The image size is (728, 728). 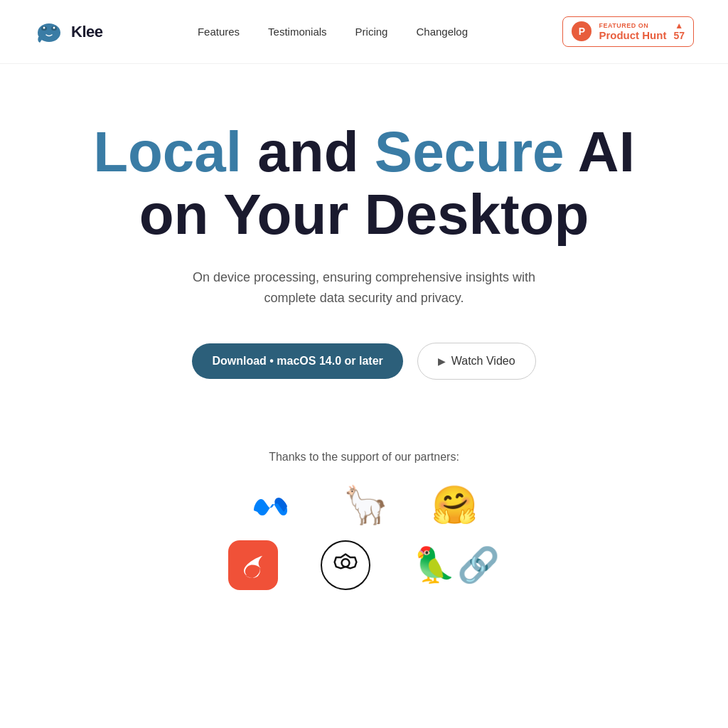 What do you see at coordinates (434, 565) in the screenshot?
I see `parrot-emoji: 🦜` at bounding box center [434, 565].